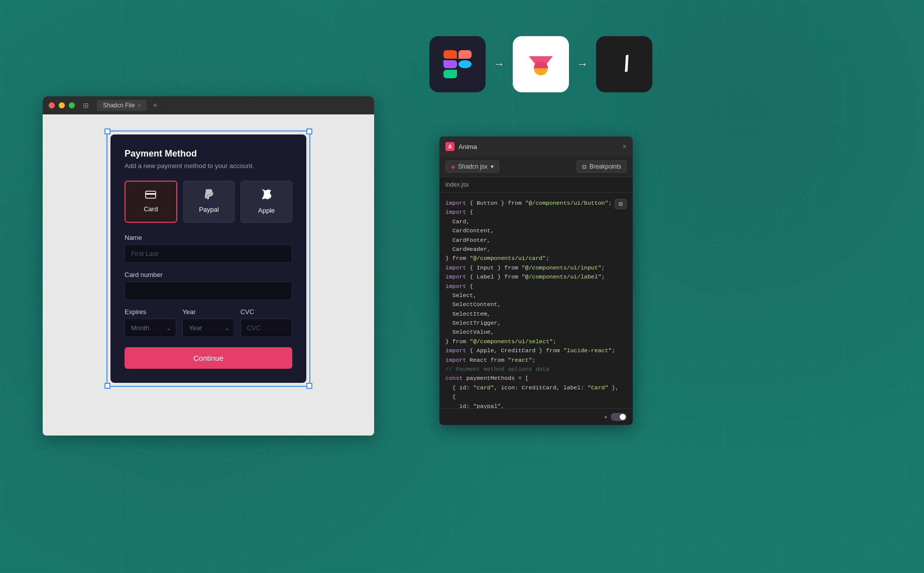 The height and width of the screenshot is (573, 924). I want to click on payment-methods-row: Card Paypal, so click(208, 202).